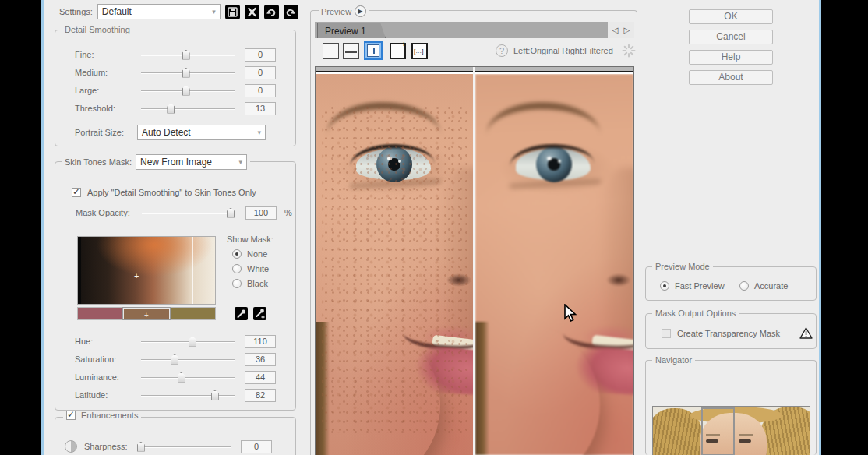  Describe the element at coordinates (188, 55) in the screenshot. I see `fine-slider` at that location.